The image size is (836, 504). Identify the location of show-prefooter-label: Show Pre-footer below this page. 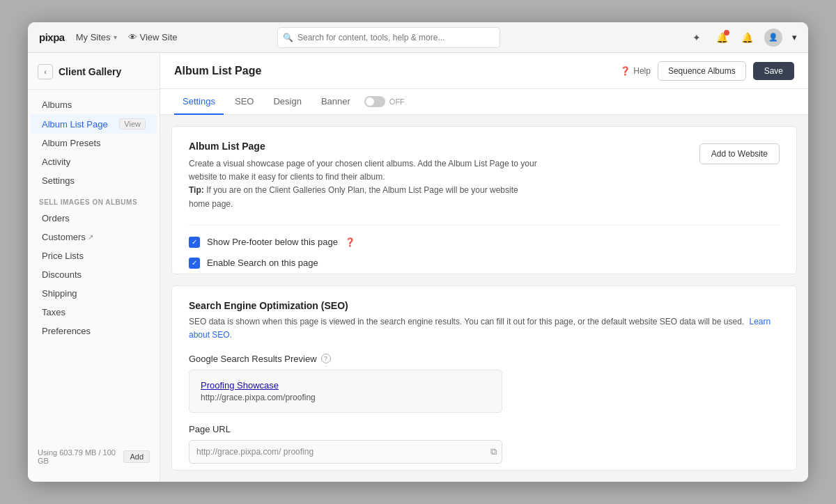
(272, 242).